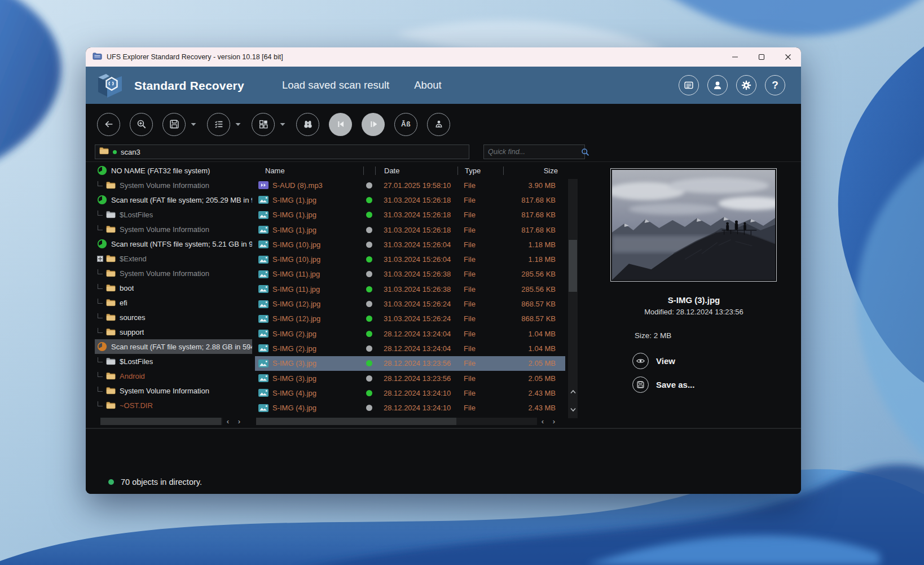  What do you see at coordinates (102, 244) in the screenshot?
I see `pie-green-icon` at bounding box center [102, 244].